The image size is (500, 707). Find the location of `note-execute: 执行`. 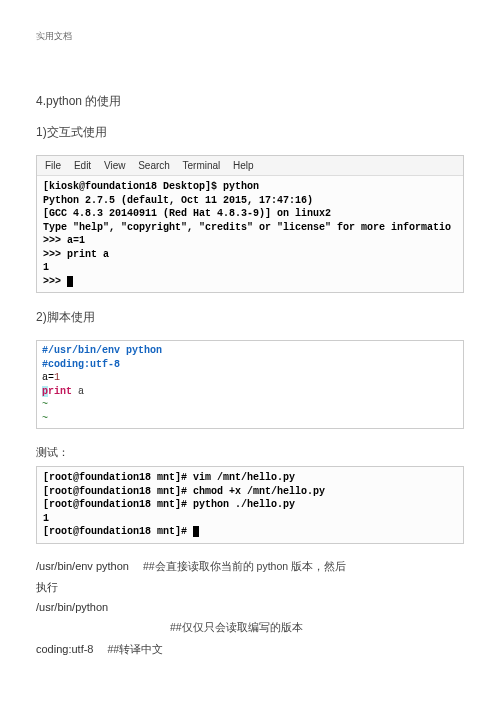

note-execute: 执行 is located at coordinates (250, 588).